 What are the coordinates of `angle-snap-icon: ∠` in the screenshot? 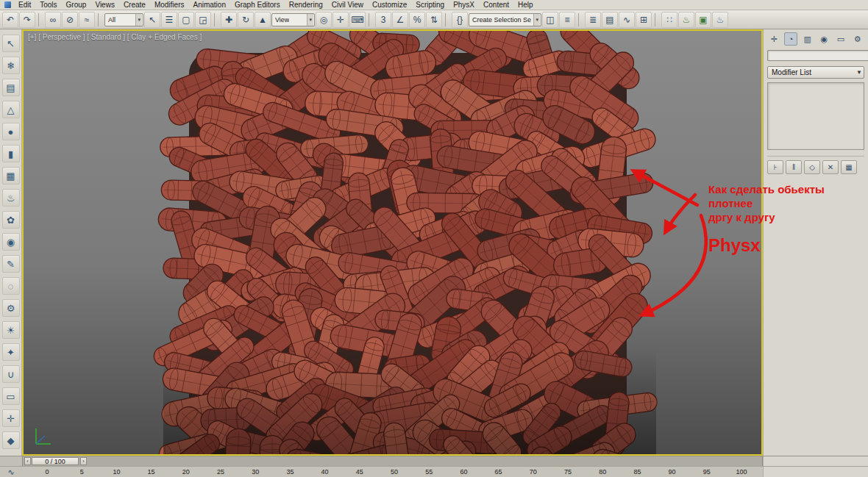 It's located at (400, 20).